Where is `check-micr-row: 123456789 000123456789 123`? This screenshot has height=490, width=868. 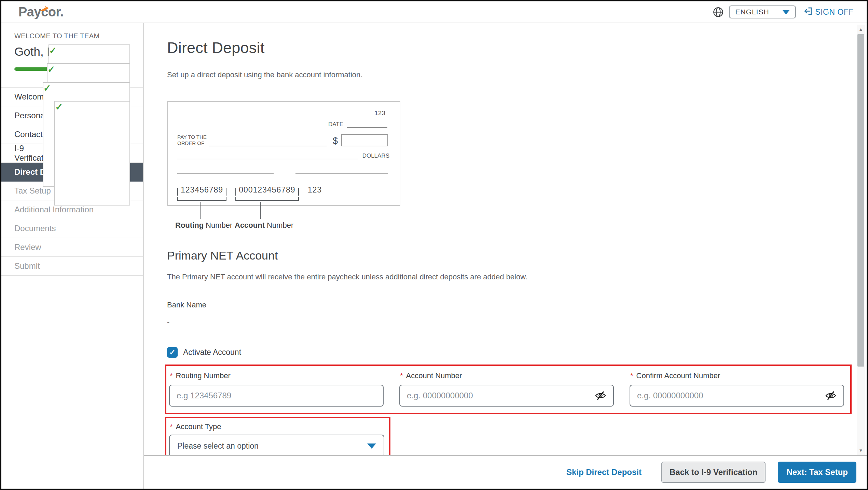 check-micr-row: 123456789 000123456789 123 is located at coordinates (249, 193).